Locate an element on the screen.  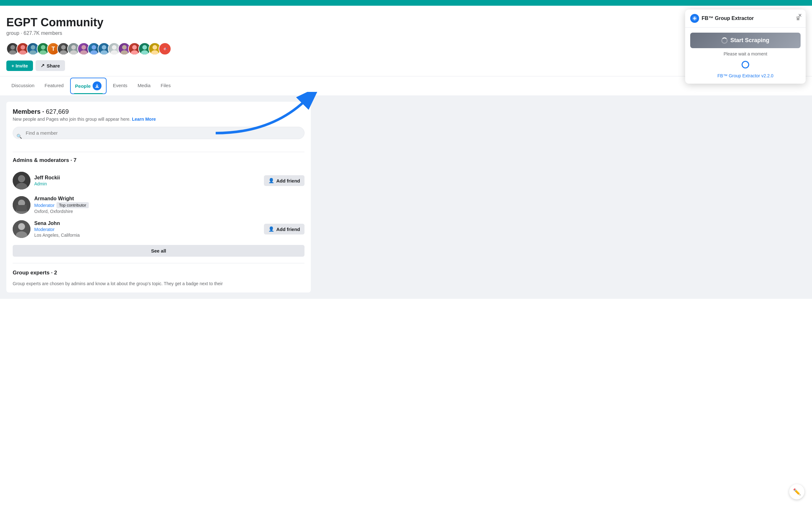
add-friend-button-sena: 👤 Add friend is located at coordinates (284, 229).